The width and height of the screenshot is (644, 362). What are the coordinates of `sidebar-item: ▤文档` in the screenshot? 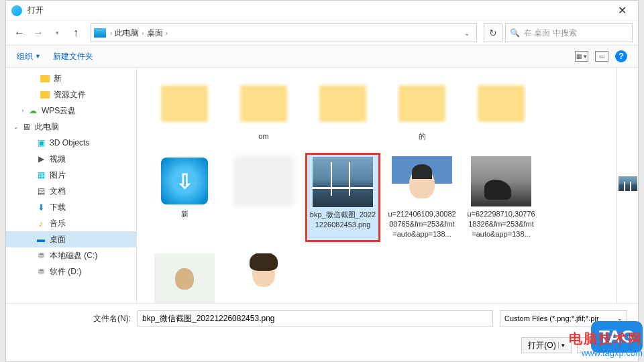 It's located at (71, 191).